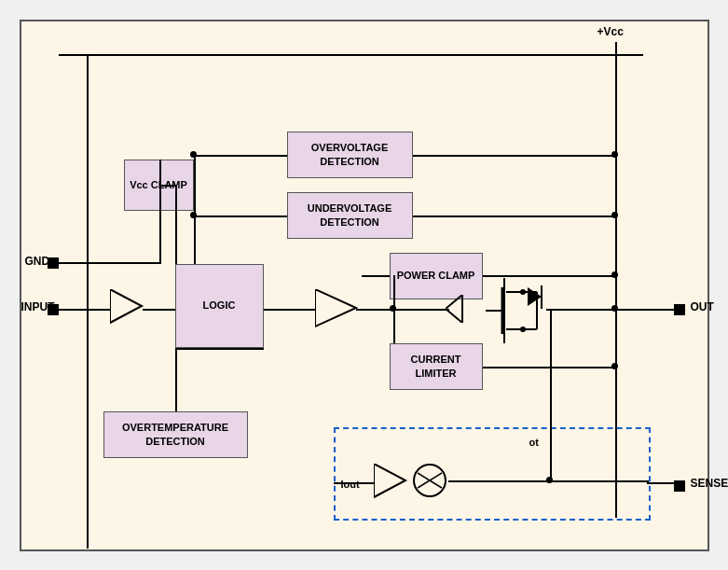 The width and height of the screenshot is (728, 570). I want to click on pclamp-vcc-dot, so click(615, 274).